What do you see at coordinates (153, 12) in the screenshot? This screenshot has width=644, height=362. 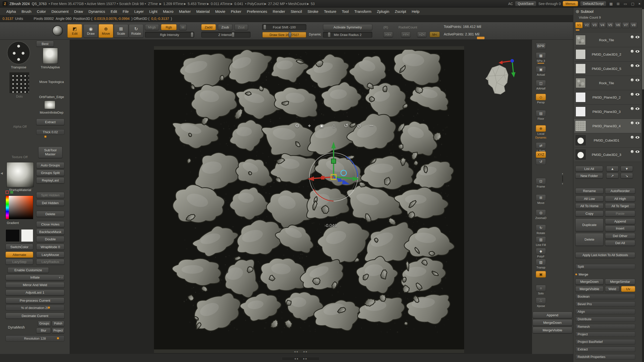 I see `menu-item: Light` at bounding box center [153, 12].